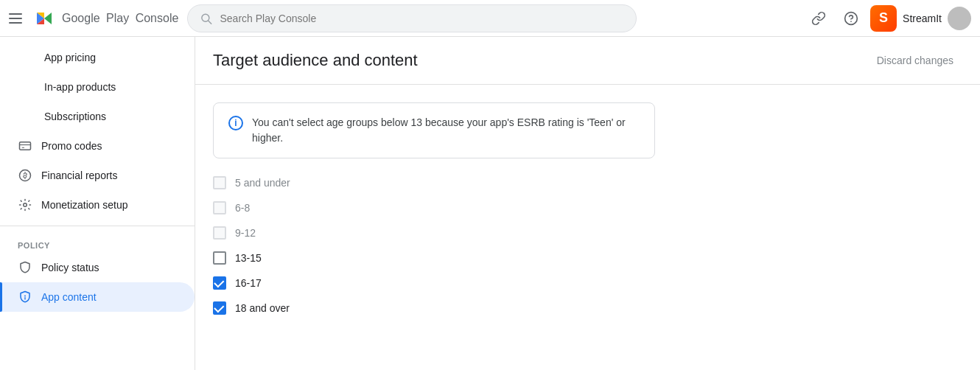 The image size is (980, 370). I want to click on sidebar-item-app-pricing: App pricing, so click(97, 57).